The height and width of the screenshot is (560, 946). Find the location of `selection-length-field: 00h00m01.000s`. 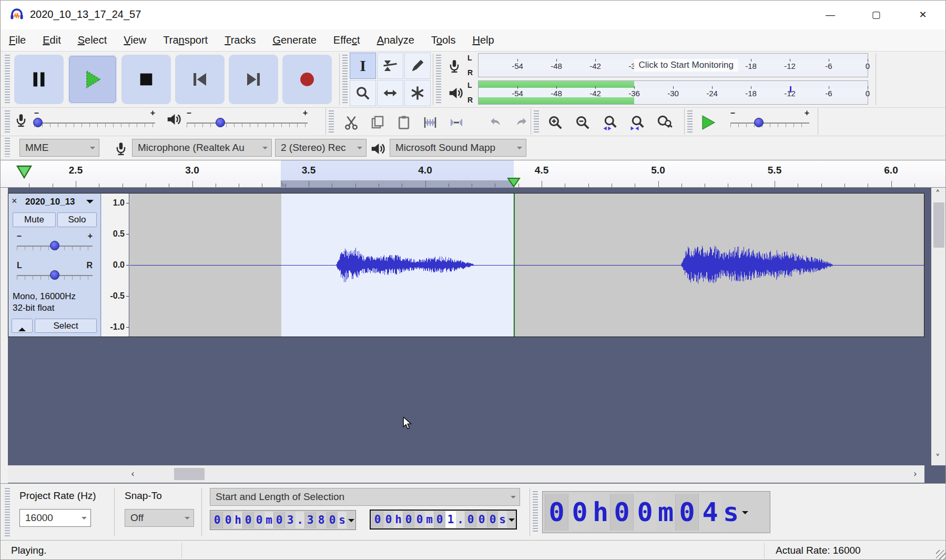

selection-length-field: 00h00m01.000s is located at coordinates (443, 520).